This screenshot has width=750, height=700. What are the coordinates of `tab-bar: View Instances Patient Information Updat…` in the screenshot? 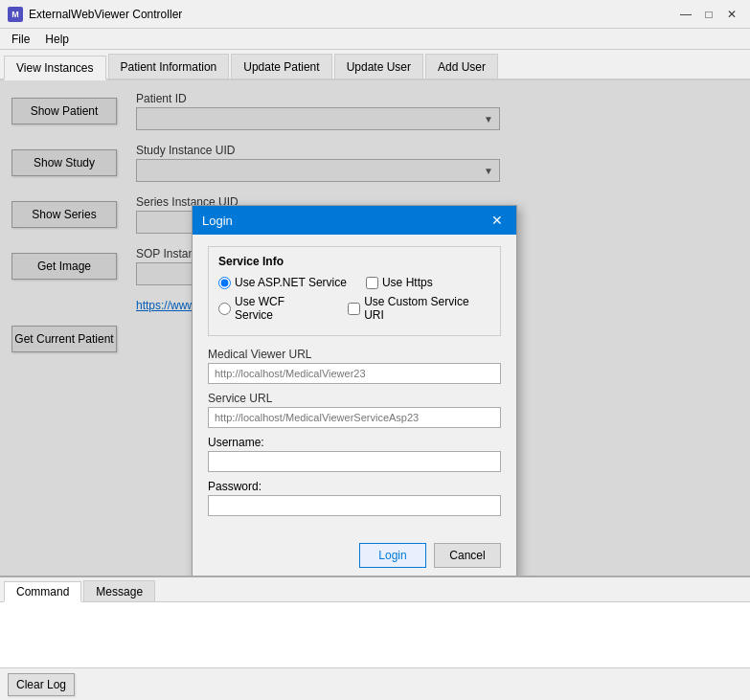 It's located at (375, 65).